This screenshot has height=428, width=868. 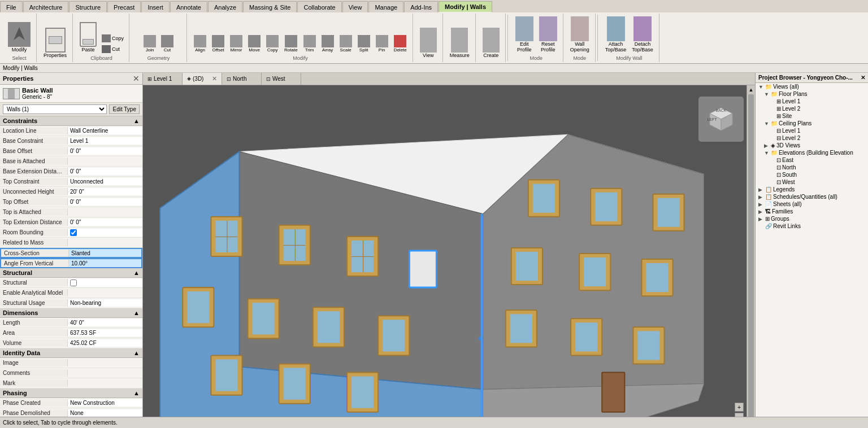 I want to click on close-3d-tab: ✕, so click(x=215, y=79).